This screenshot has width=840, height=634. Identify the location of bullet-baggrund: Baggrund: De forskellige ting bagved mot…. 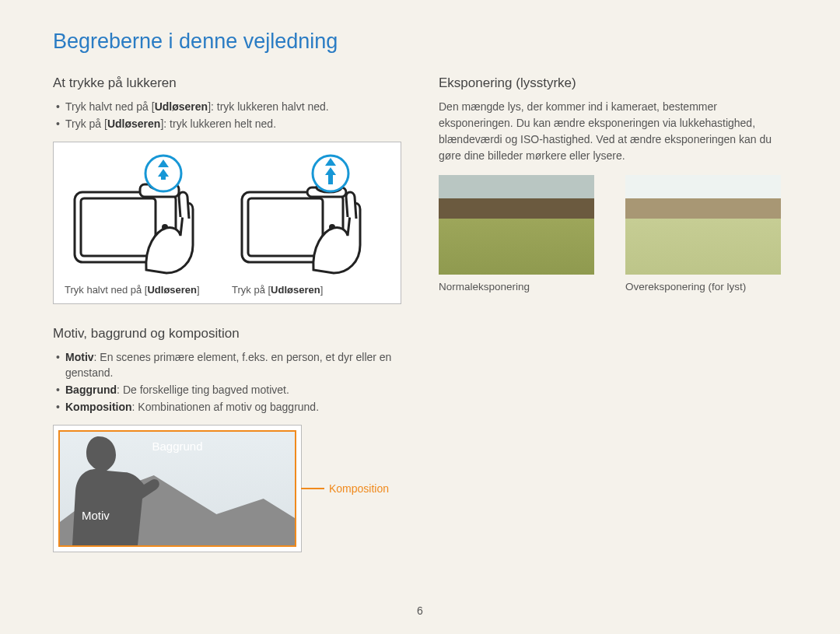
(229, 390).